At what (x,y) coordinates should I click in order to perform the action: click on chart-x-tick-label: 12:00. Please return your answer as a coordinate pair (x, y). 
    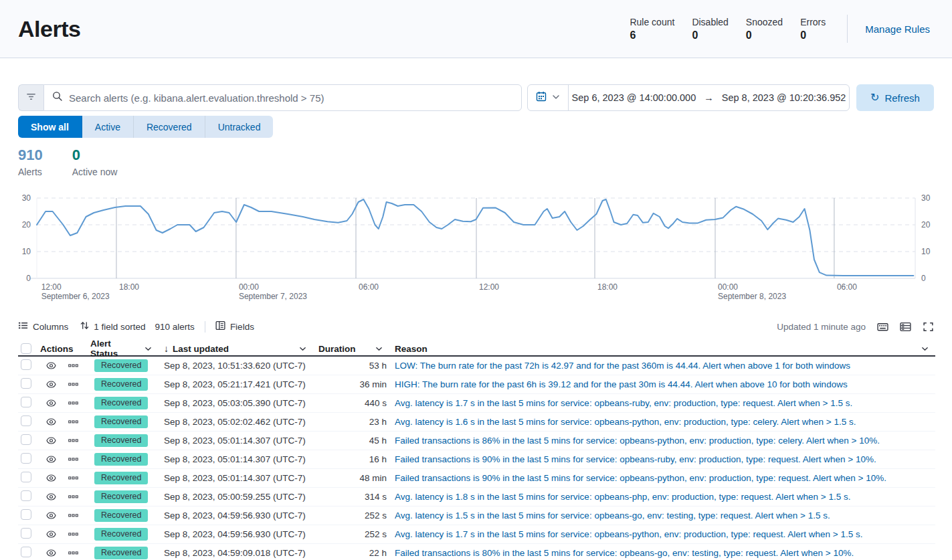
    Looking at the image, I should click on (489, 287).